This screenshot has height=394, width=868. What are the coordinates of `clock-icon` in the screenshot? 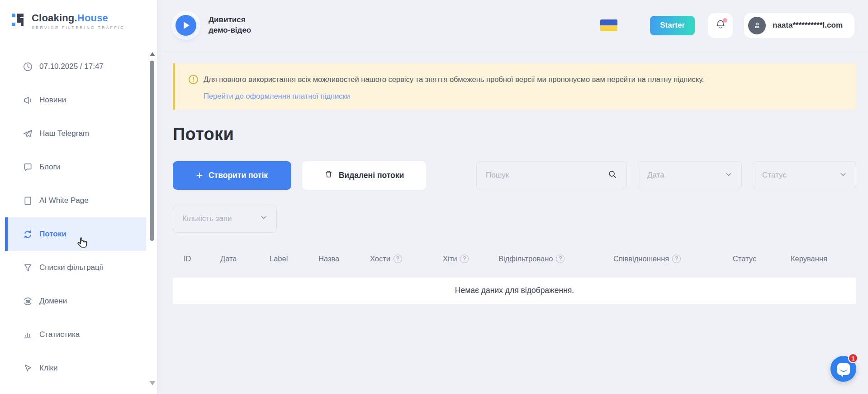 It's located at (28, 67).